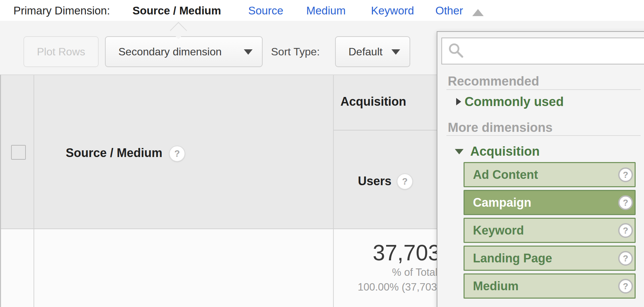 This screenshot has width=644, height=307. What do you see at coordinates (449, 11) in the screenshot?
I see `dimension-link-other: Other` at bounding box center [449, 11].